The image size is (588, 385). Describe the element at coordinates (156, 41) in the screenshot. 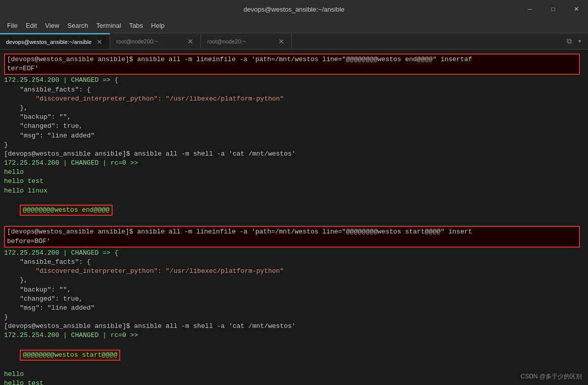

I see `tab-2: root@node200:~ ✕` at that location.